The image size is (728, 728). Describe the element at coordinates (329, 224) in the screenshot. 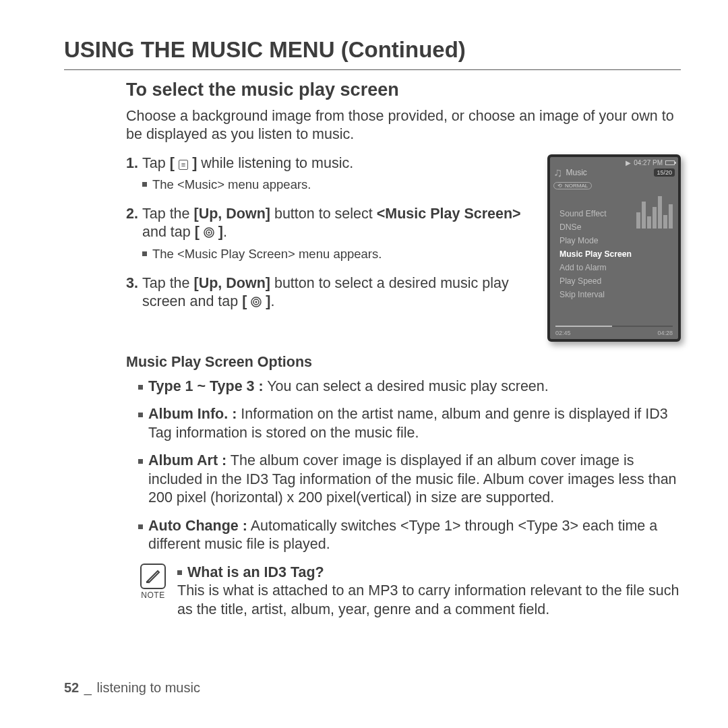

I see `step-2: 2. Tap the [Up, Down] button to select <…` at that location.